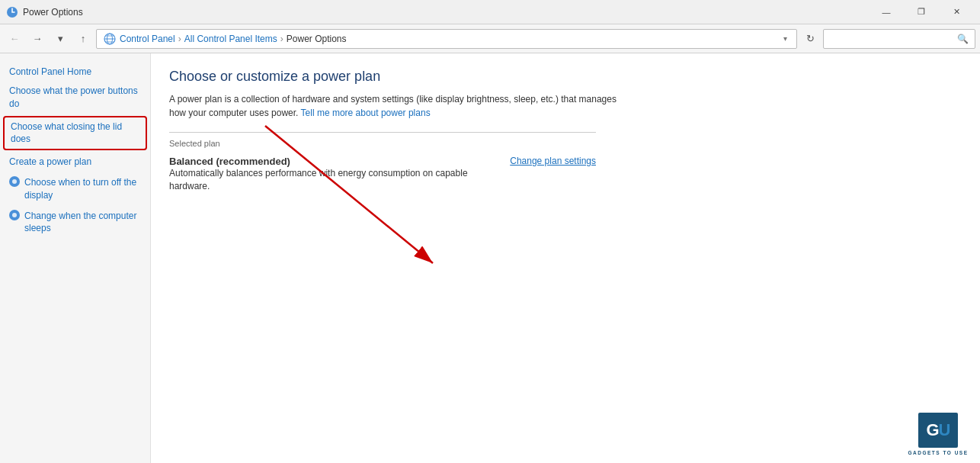  Describe the element at coordinates (340, 180) in the screenshot. I see `plan-description: Automatically balances performance with …` at that location.